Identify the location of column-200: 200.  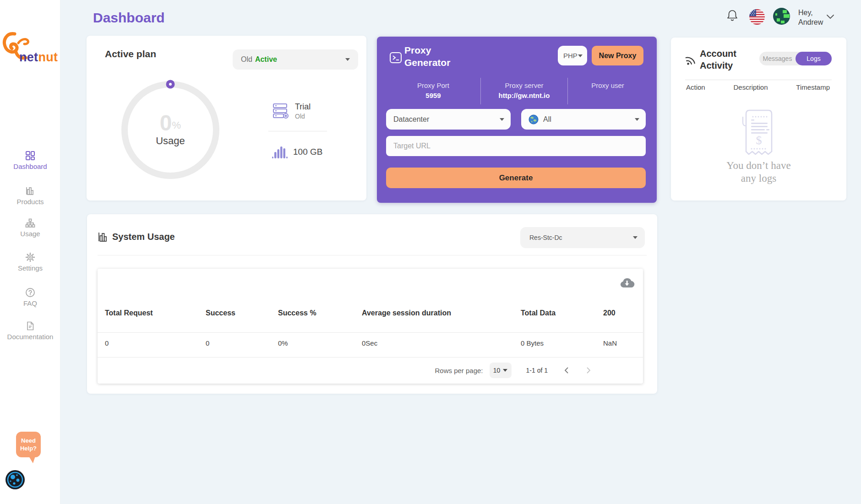
(619, 313).